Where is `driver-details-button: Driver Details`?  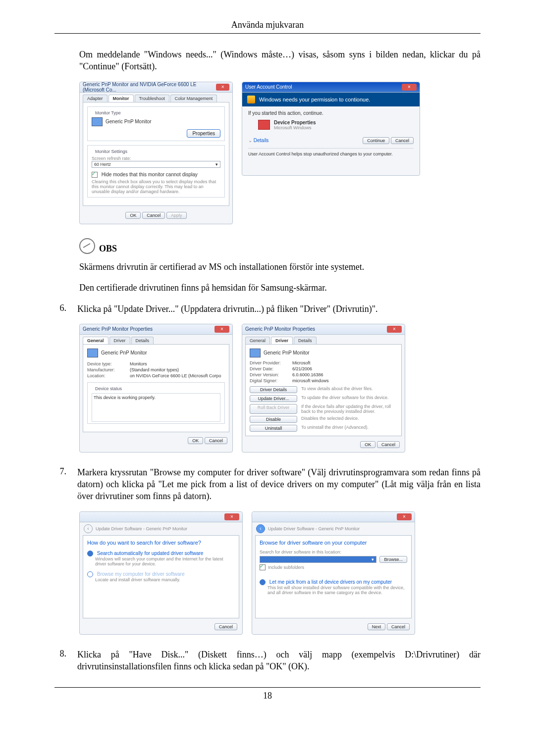 driver-details-button: Driver Details is located at coordinates (273, 390).